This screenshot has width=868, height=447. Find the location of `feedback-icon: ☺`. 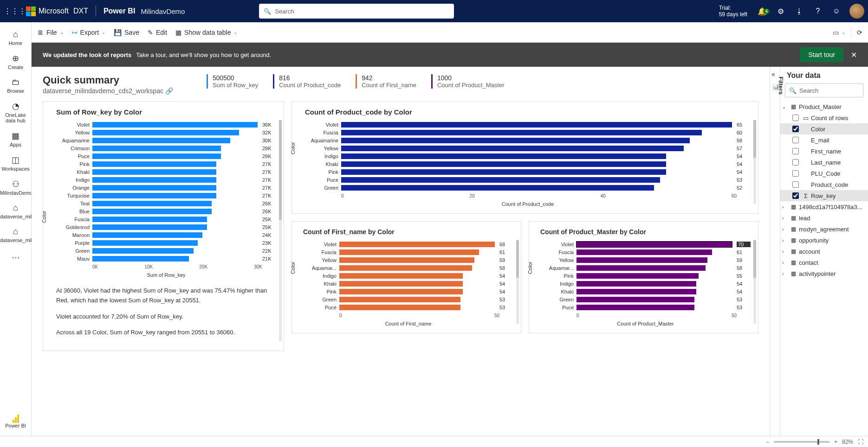

feedback-icon: ☺ is located at coordinates (836, 11).